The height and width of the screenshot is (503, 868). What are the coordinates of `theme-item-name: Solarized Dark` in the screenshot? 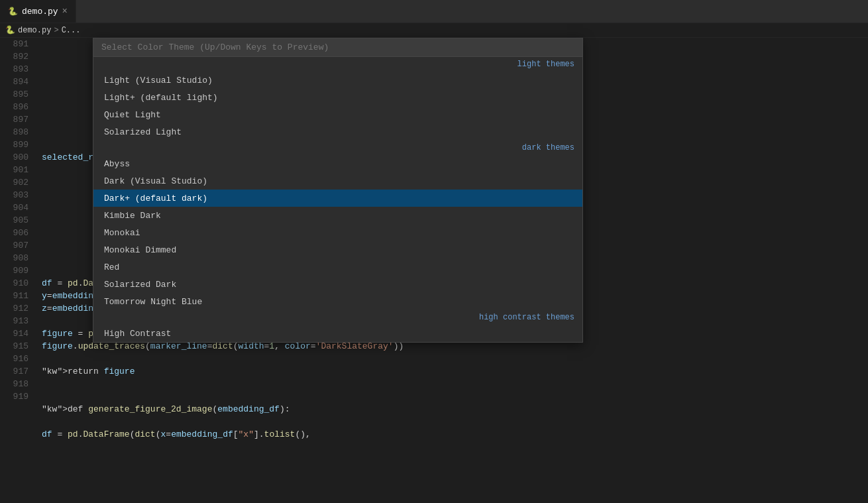 It's located at (140, 285).